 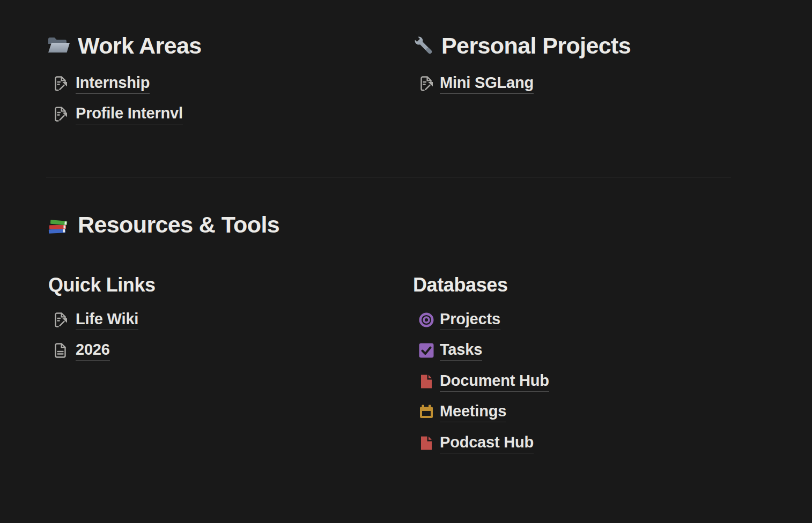 What do you see at coordinates (460, 285) in the screenshot?
I see `databases-title: Databases` at bounding box center [460, 285].